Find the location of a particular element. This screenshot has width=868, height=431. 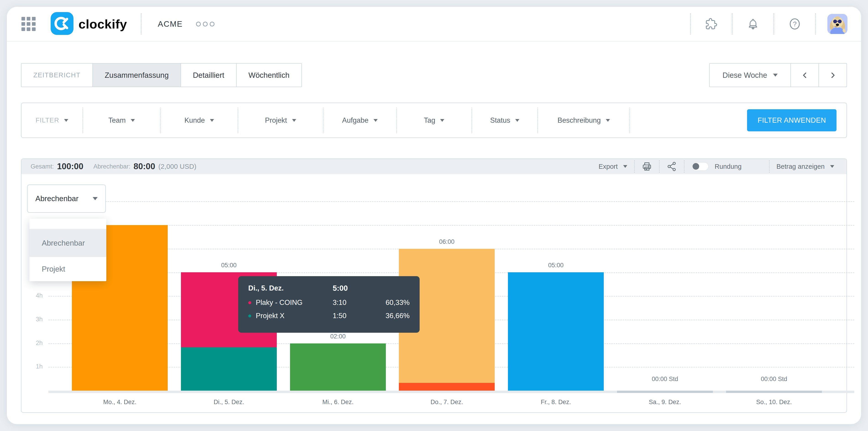

toggle-switch-off is located at coordinates (700, 166).